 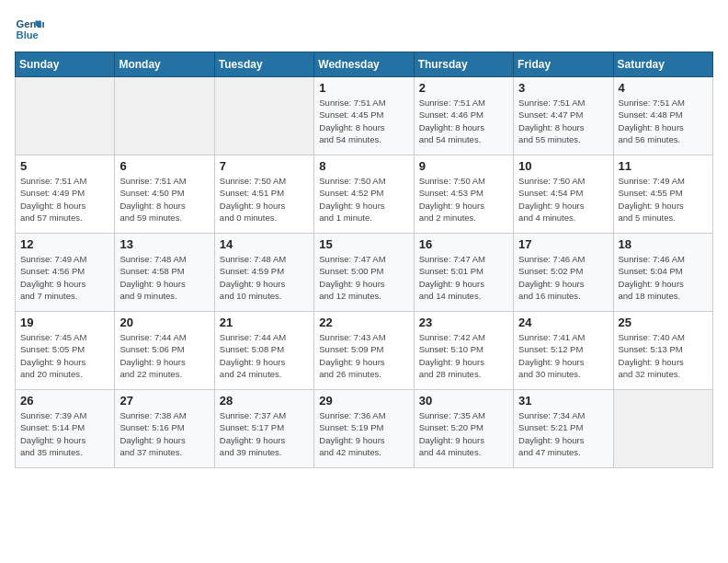 What do you see at coordinates (264, 195) in the screenshot?
I see `calendar-cell: 7Sunrise: 7:50 AM Sunset: 4:51 PM Daylig…` at bounding box center [264, 195].